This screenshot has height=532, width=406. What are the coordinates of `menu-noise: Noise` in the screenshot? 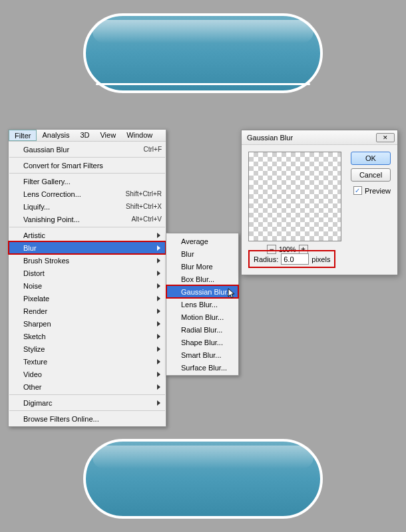 It's located at (87, 286).